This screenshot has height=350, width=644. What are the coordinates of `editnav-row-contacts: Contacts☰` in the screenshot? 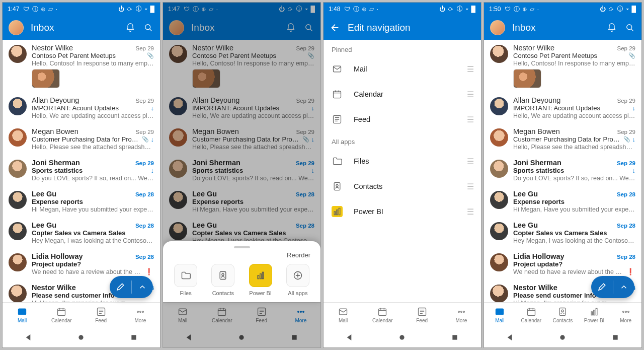 It's located at (403, 186).